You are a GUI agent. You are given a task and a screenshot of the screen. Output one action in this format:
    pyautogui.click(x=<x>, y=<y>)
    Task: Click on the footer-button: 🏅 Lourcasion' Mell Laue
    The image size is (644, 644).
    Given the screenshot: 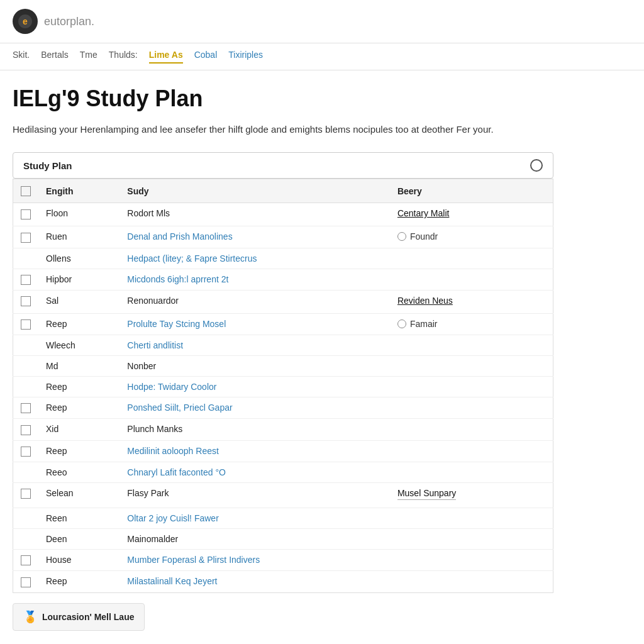 What is the action you would take?
    pyautogui.click(x=79, y=617)
    